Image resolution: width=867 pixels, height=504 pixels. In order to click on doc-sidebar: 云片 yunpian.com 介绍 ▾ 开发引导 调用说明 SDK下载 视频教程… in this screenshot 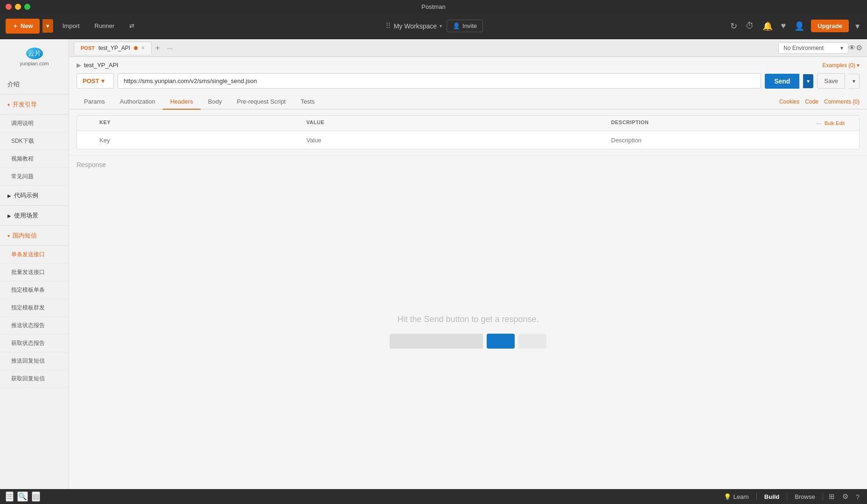, I will do `click(35, 264)`.